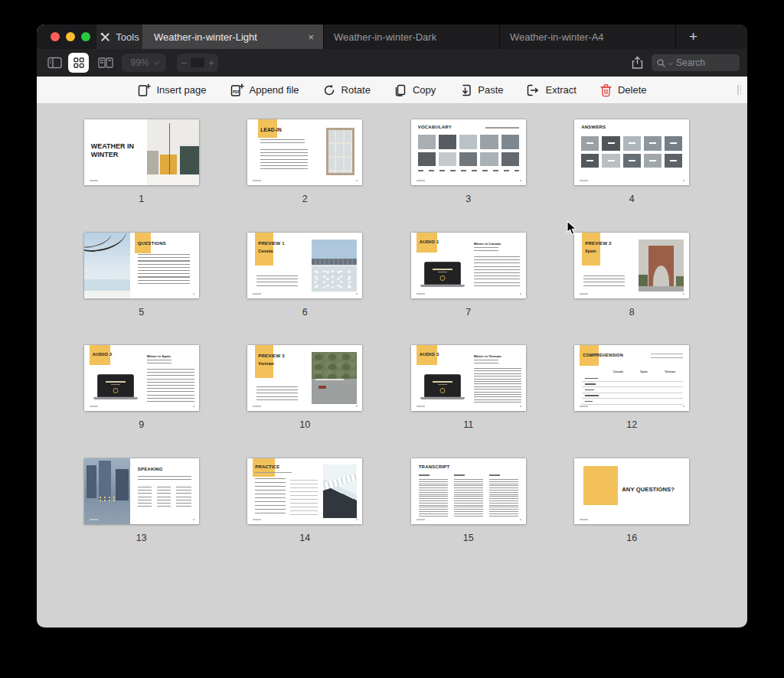 The width and height of the screenshot is (784, 678). I want to click on share-button, so click(637, 63).